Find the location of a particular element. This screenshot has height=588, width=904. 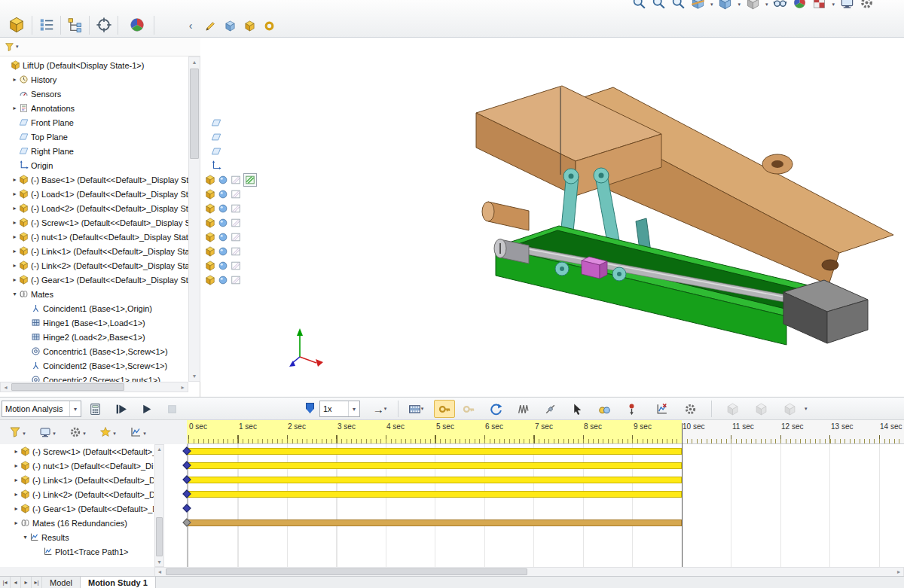

tree-item-mate: Concentric1 (Base<1>,Screw<1>) is located at coordinates (94, 351).